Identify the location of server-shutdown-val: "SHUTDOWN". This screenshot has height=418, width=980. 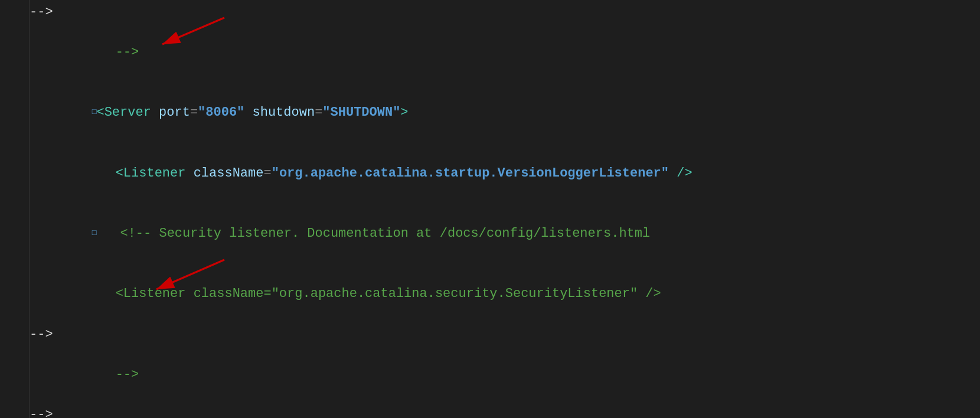
(361, 112).